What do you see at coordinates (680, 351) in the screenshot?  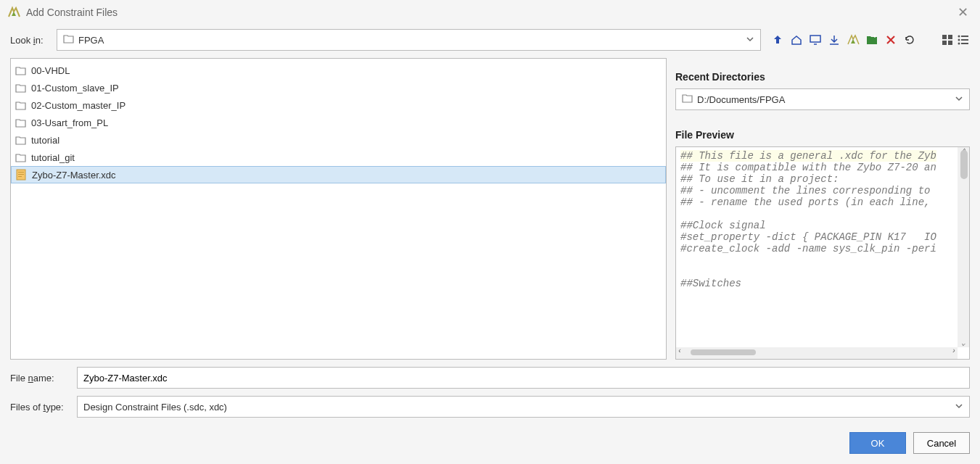 I see `scroll-left-arrow-icon: ‹` at bounding box center [680, 351].